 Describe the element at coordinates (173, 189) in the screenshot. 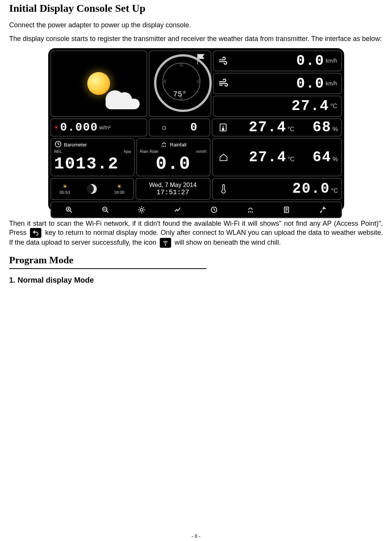

I see `datetime-panel: Wed, 7 May 2014 17:51:27` at that location.